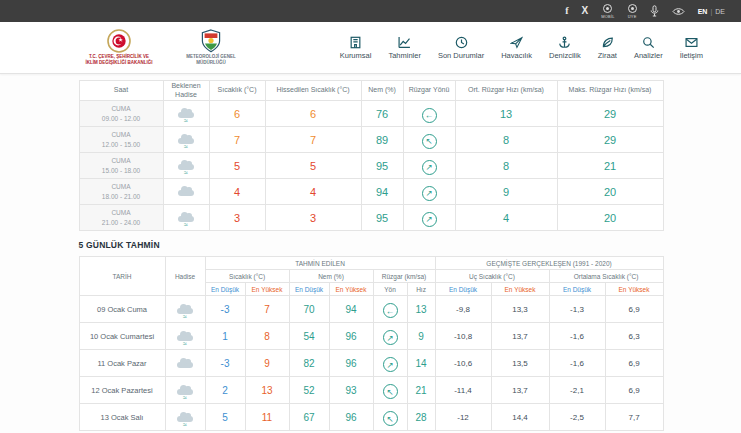  What do you see at coordinates (121, 218) in the screenshot?
I see `time-cell: CUMA21.00 - 24.00` at bounding box center [121, 218].